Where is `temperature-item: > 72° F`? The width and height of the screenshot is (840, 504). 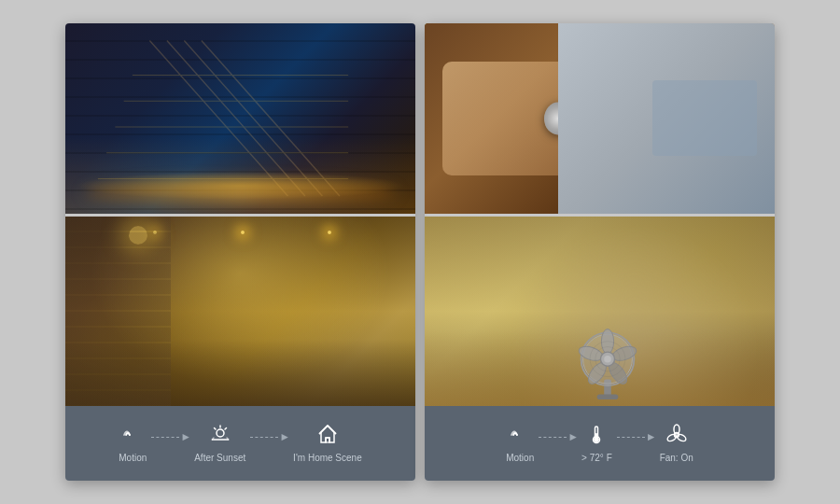 temperature-item: > 72° F is located at coordinates (597, 444).